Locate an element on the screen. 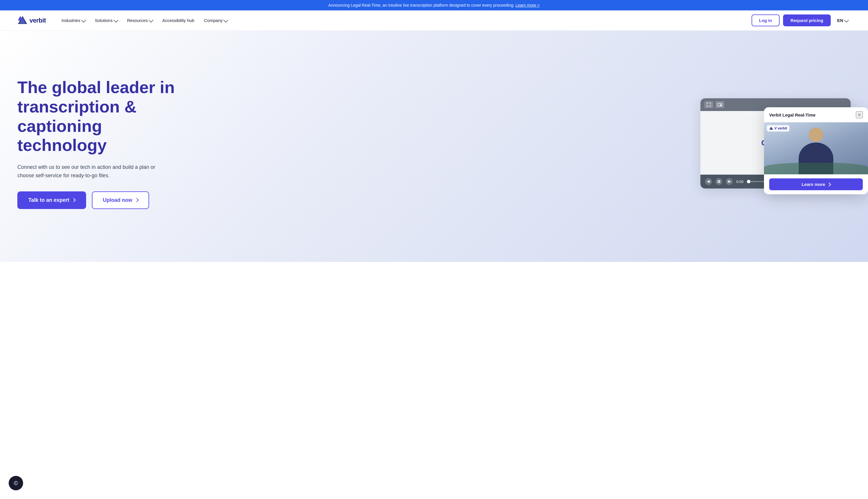  announcement-text: Announcing Legal Real-Time, an intuitive… is located at coordinates (421, 5).